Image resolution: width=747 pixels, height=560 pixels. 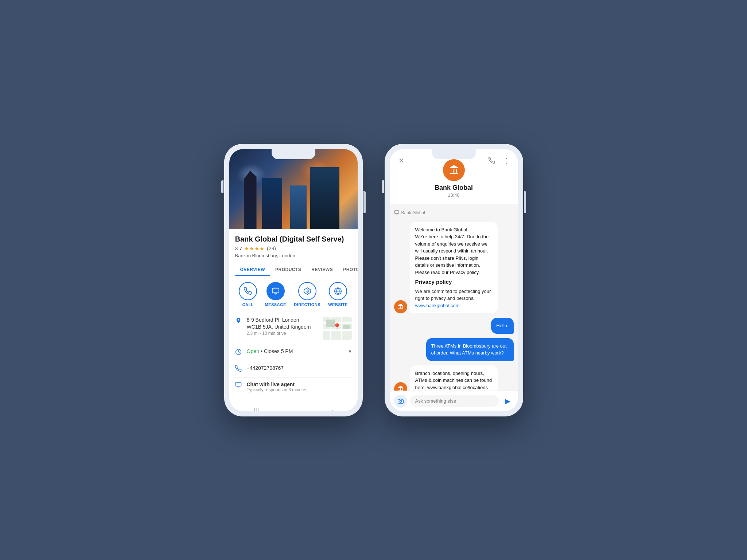 I want to click on website-label: WEBSITE, so click(x=338, y=305).